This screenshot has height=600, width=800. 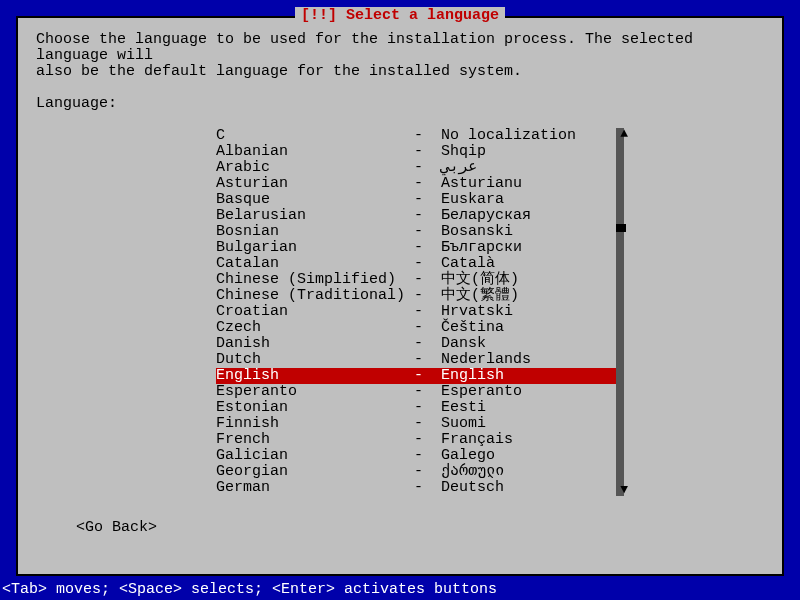 I want to click on language-option: Chinese (Traditional) - 中文(繁體), so click(x=416, y=296).